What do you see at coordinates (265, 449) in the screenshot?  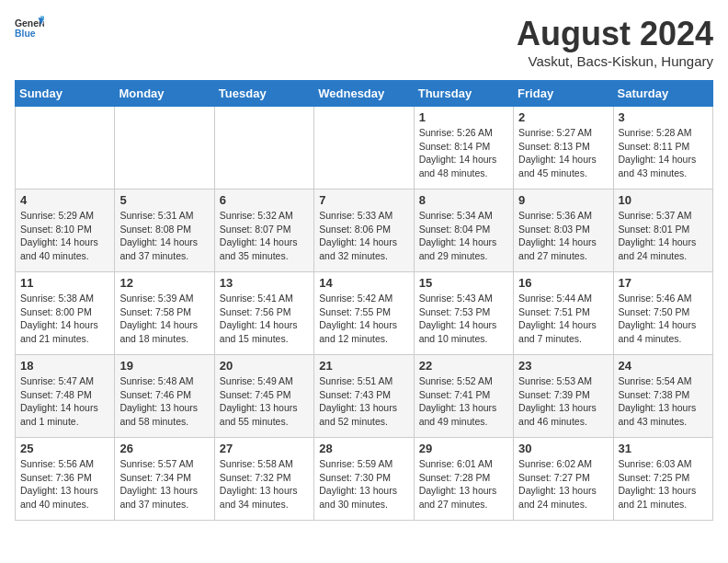 I see `day-number: 27` at bounding box center [265, 449].